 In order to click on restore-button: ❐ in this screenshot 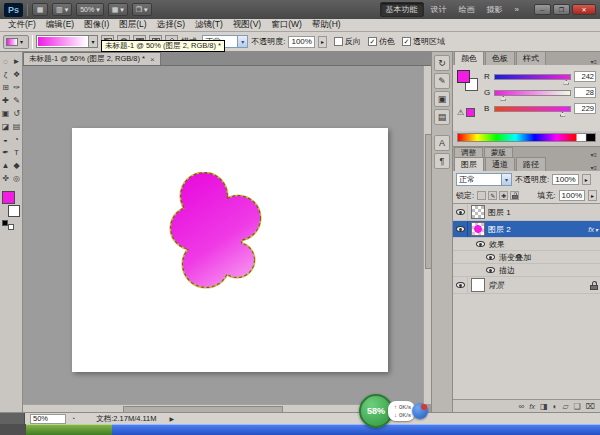, I will do `click(562, 10)`.